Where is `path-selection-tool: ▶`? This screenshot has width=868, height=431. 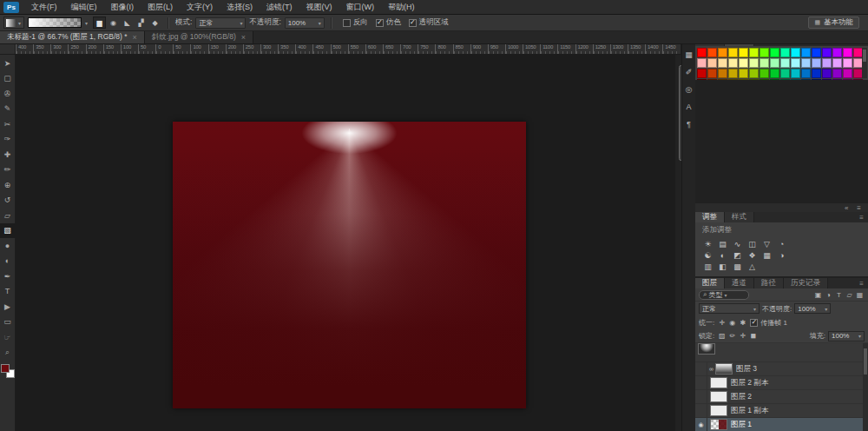
path-selection-tool: ▶ is located at coordinates (8, 307).